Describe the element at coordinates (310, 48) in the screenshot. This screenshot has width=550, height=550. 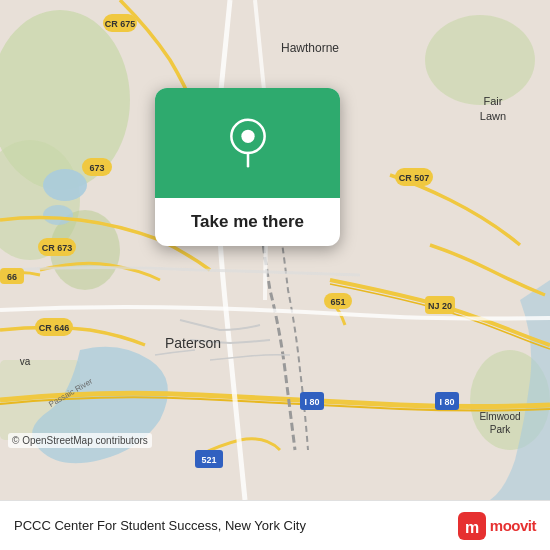
I see `svg-text: Hawthorne` at that location.